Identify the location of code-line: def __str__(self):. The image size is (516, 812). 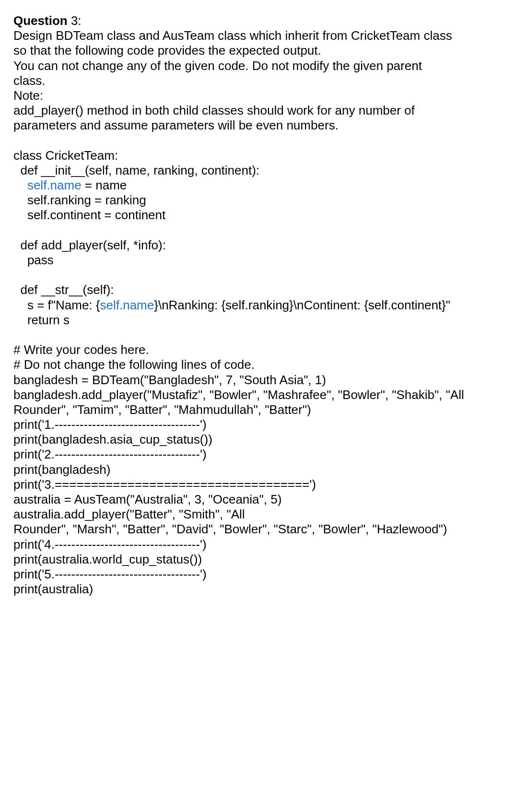
(64, 290).